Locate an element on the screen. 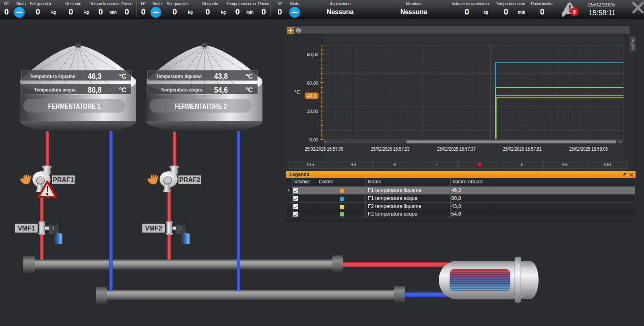 The height and width of the screenshot is (326, 644). svg-text: 46.3 is located at coordinates (312, 96).